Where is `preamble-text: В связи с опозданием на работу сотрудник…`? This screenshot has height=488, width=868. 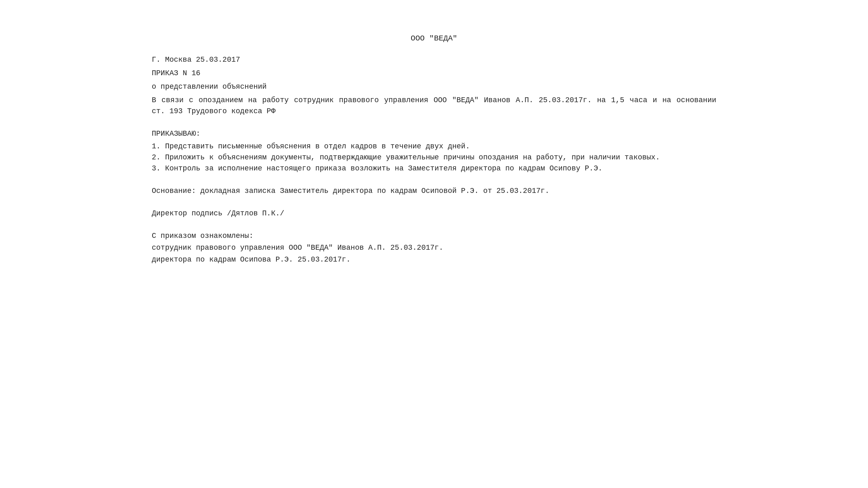 preamble-text: В связи с опозданием на работу сотрудник… is located at coordinates (434, 105).